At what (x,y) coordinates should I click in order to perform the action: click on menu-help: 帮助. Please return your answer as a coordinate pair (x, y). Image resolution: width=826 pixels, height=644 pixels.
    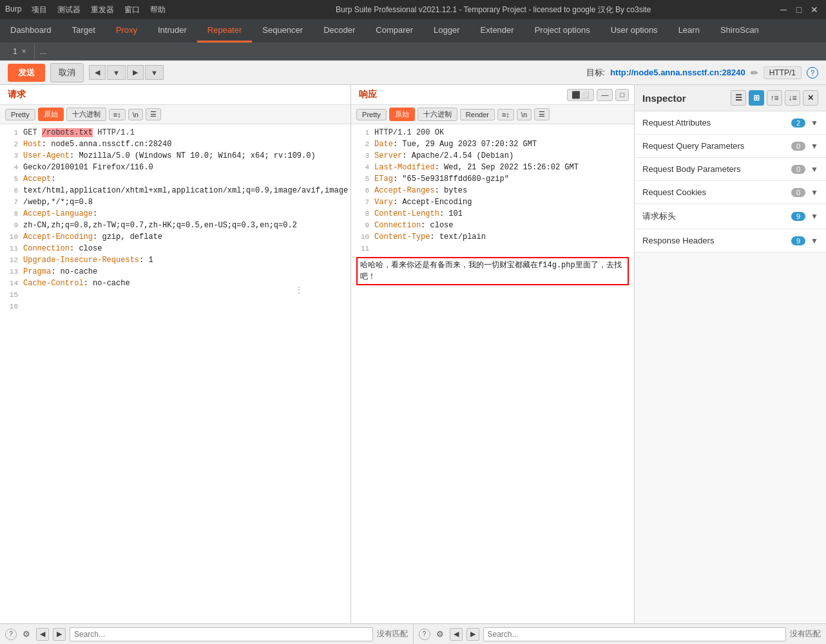
    Looking at the image, I should click on (158, 10).